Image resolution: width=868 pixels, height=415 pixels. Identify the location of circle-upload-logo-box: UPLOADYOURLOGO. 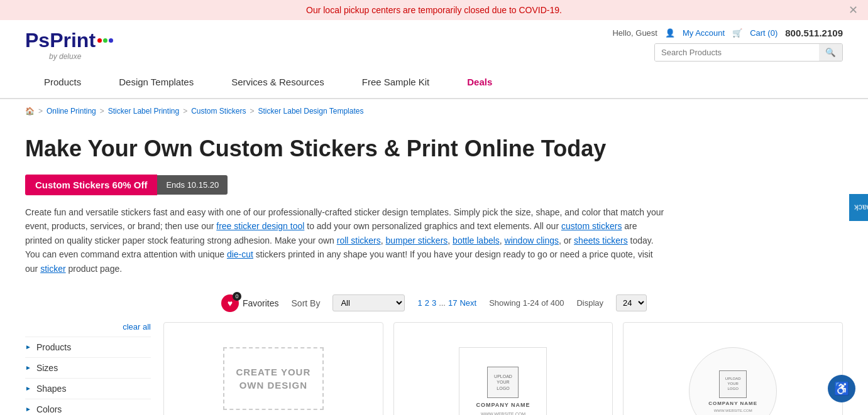
(733, 384).